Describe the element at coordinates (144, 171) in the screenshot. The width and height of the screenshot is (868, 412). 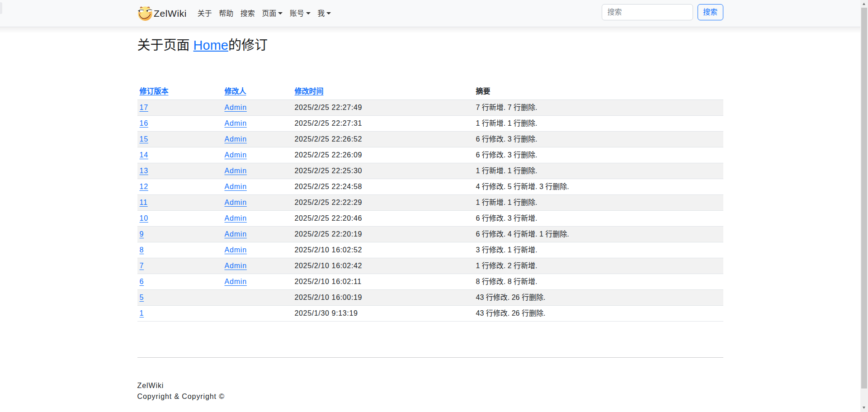
I see `revision-link: 13` at that location.